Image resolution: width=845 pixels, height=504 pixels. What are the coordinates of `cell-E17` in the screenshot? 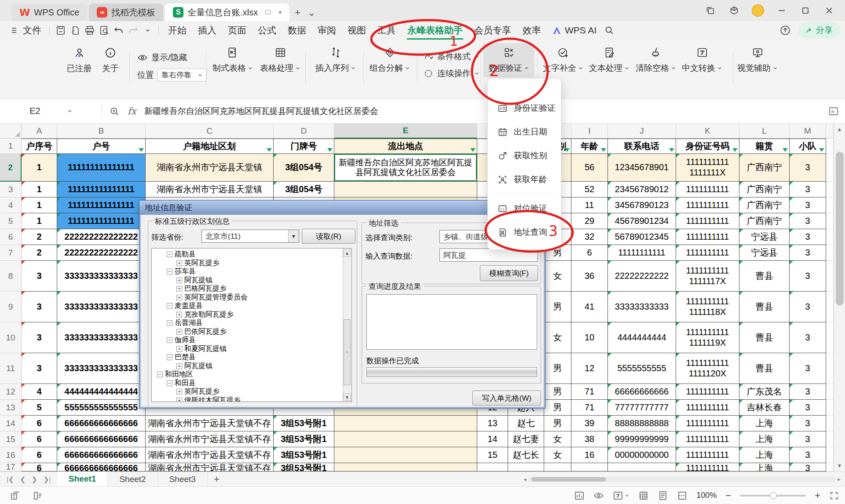 It's located at (406, 467).